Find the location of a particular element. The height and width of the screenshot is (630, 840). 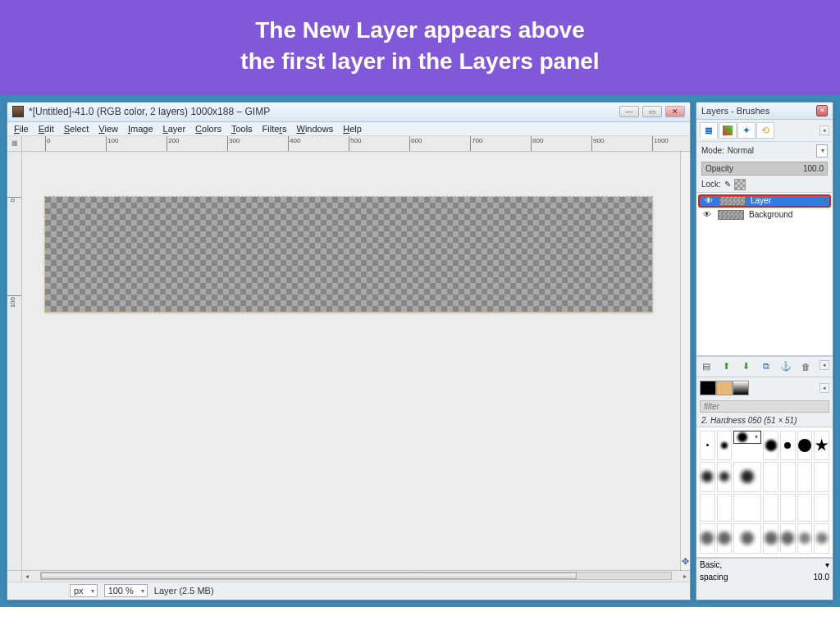

duplicate-layer-button: ⧉ is located at coordinates (766, 367).